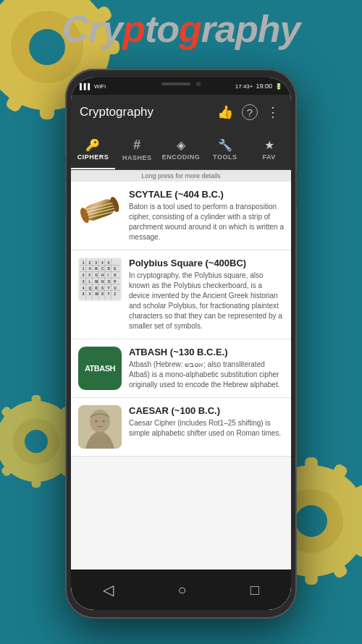 This screenshot has height=644, width=362. Describe the element at coordinates (198, 84) in the screenshot. I see `camera` at that location.